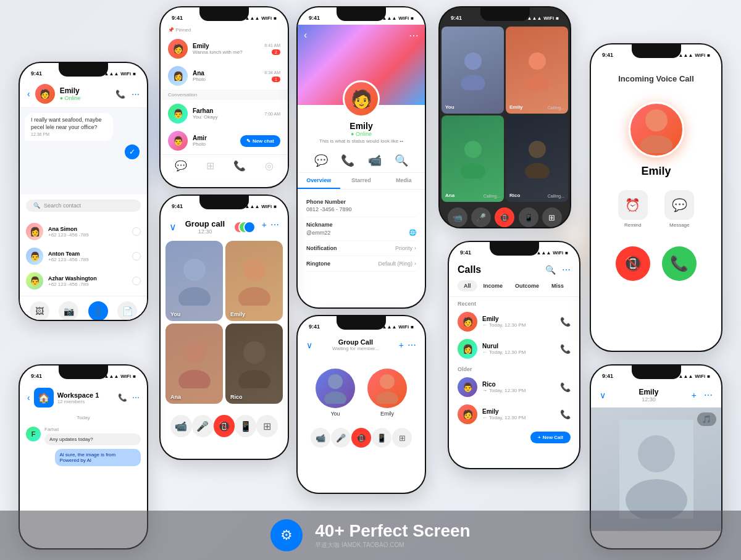 The height and width of the screenshot is (560, 741). What do you see at coordinates (361, 225) in the screenshot?
I see `nickname-label: Nickname` at bounding box center [361, 225].